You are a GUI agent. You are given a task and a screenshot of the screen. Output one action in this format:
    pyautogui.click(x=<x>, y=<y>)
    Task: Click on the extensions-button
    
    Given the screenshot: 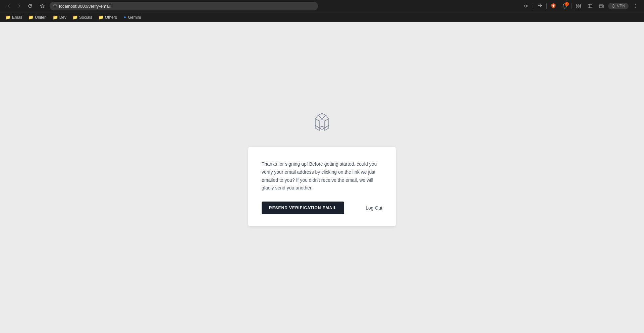 What is the action you would take?
    pyautogui.click(x=579, y=6)
    